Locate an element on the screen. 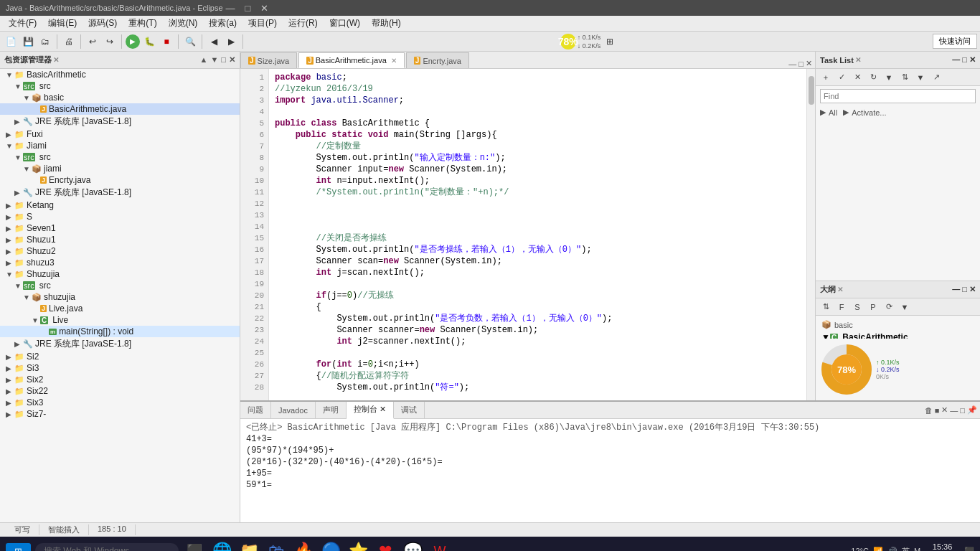 This screenshot has width=980, height=551. taskbar-explorer: 📁 is located at coordinates (249, 545).